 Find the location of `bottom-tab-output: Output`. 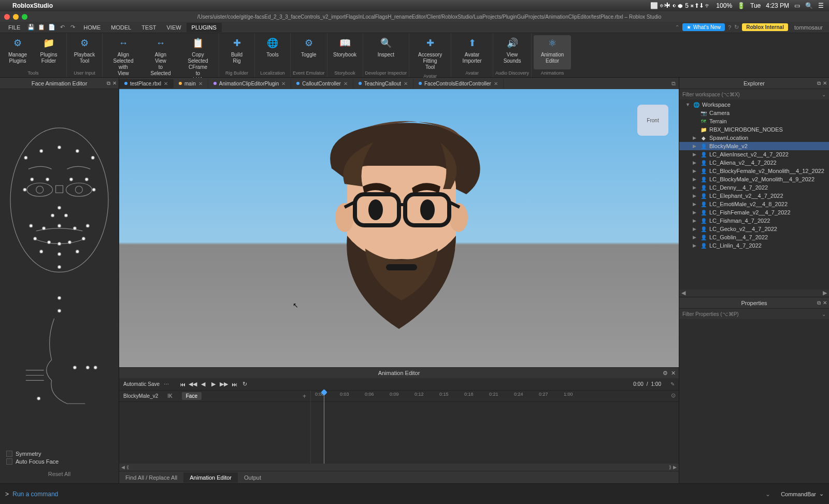

bottom-tab-output: Output is located at coordinates (253, 478).